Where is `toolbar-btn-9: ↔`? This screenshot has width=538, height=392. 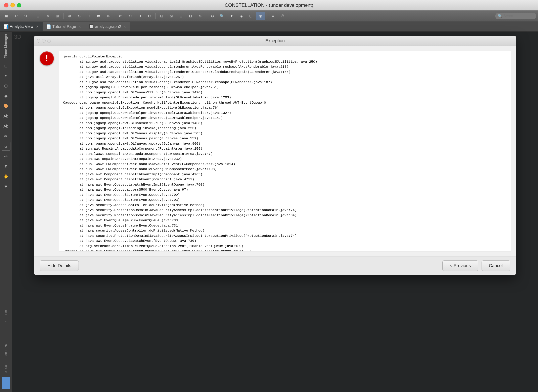 toolbar-btn-9: ↔ is located at coordinates (89, 16).